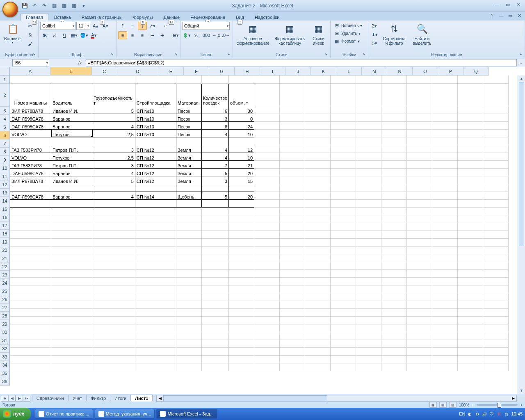 The image size is (525, 420). Describe the element at coordinates (72, 367) in the screenshot. I see `cell-B36` at that location.